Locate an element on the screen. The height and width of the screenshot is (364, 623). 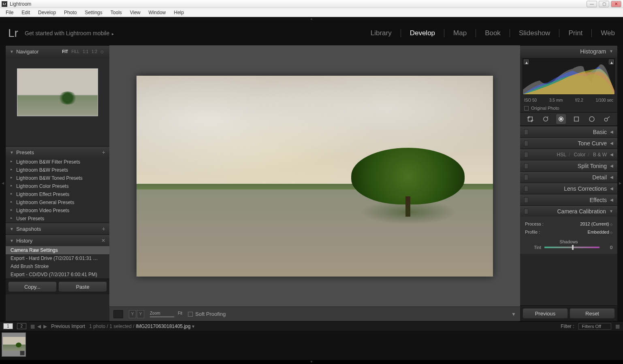
left-panel-toggle: ◀ is located at coordinates (3, 183).